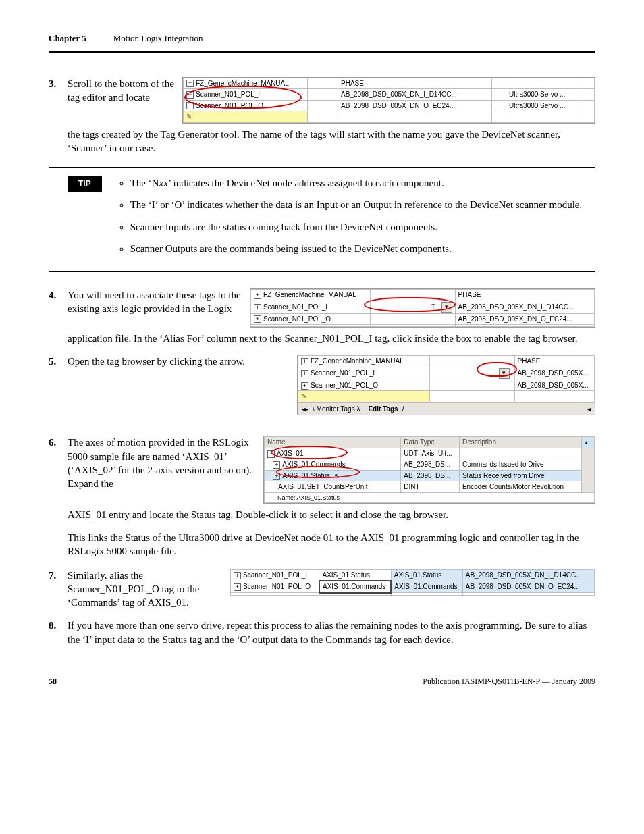  What do you see at coordinates (85, 184) in the screenshot?
I see `tip-badge: TIP` at bounding box center [85, 184].